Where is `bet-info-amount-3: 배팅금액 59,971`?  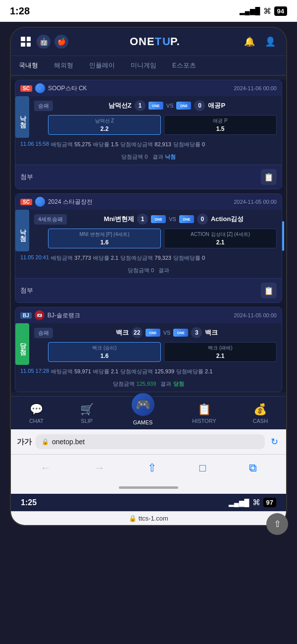
bet-info-amount-3: 배팅금액 59,971 is located at coordinates (71, 372).